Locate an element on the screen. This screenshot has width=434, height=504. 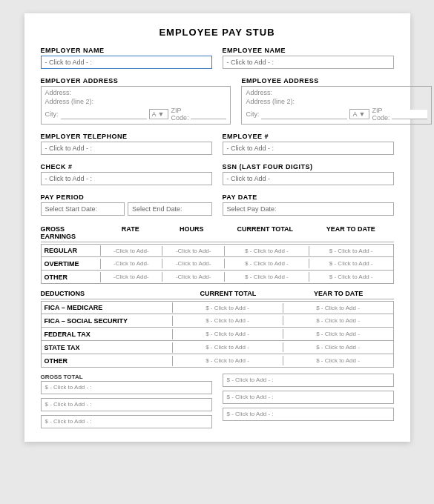
totals-section: GROSS TOTAL $ - Click to Add - : $ - Cli… is located at coordinates (217, 401).